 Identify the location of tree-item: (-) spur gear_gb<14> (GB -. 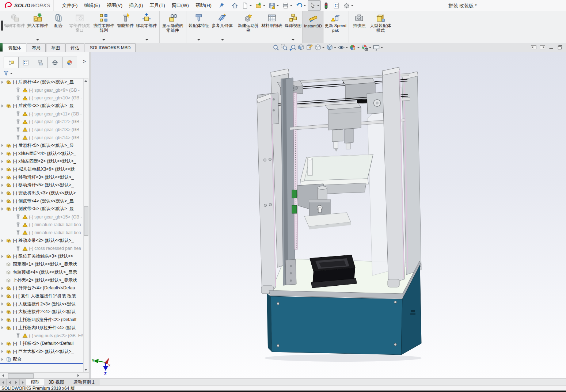
(42, 138).